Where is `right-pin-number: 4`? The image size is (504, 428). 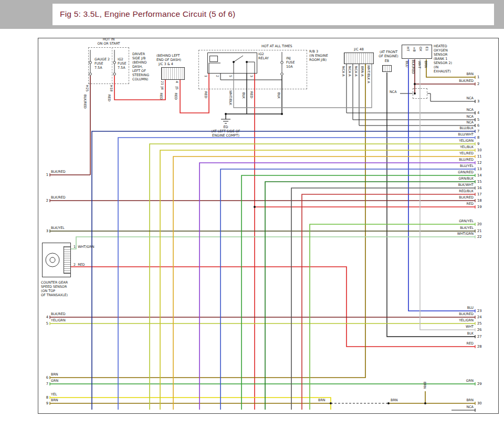 right-pin-number: 4 is located at coordinates (478, 113).